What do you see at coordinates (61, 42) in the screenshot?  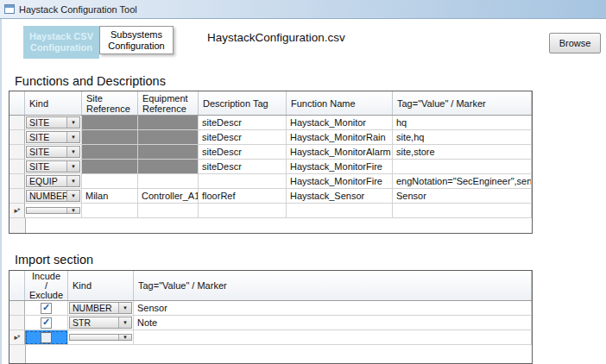 I see `tab-haystack-csv-configuration: Haystack CSV Configuration` at bounding box center [61, 42].